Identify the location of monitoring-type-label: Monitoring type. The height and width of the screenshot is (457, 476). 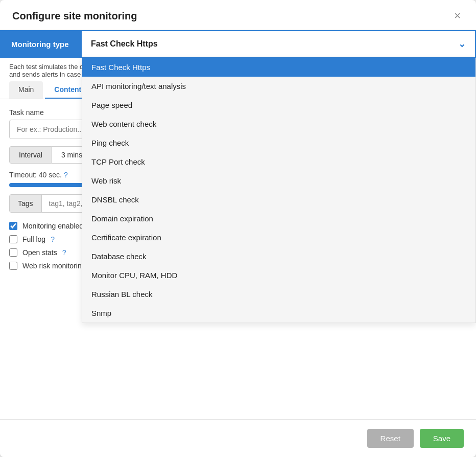
(41, 44).